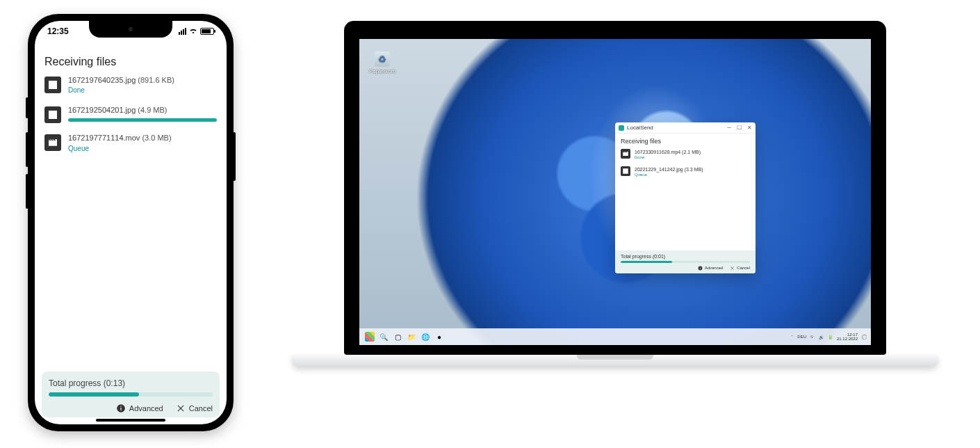  Describe the element at coordinates (812, 337) in the screenshot. I see `wifi-icon: ᯤ` at that location.